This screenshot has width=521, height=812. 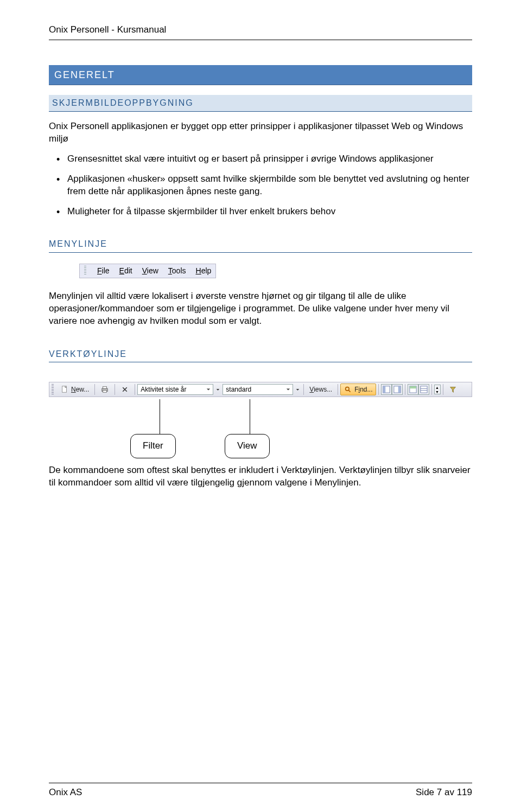 What do you see at coordinates (413, 389) in the screenshot?
I see `pane-top-icon` at bounding box center [413, 389].